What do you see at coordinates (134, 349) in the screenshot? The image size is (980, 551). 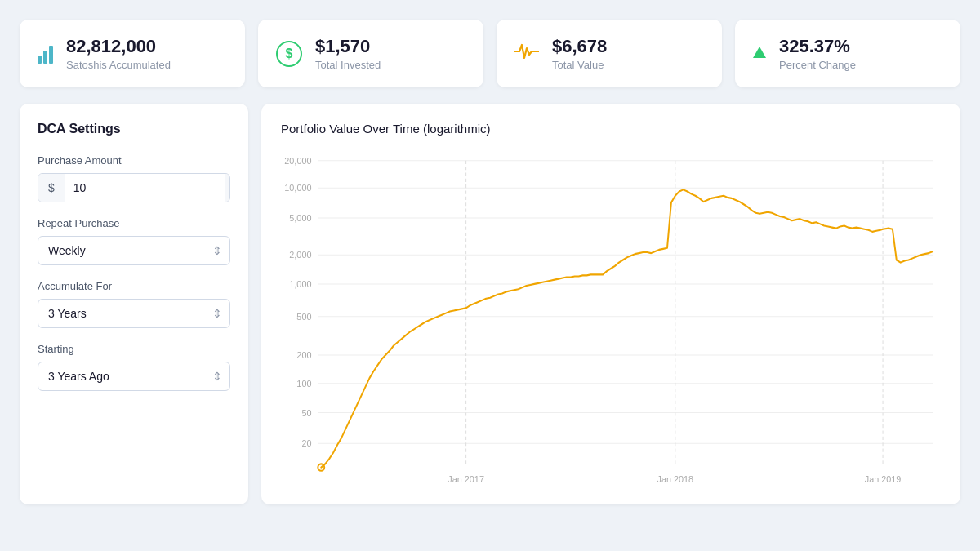 I see `starting-label: Starting` at bounding box center [134, 349].